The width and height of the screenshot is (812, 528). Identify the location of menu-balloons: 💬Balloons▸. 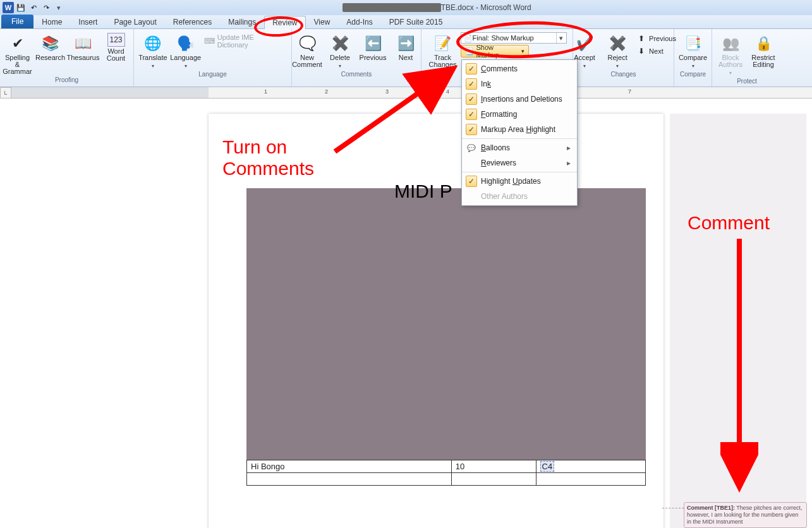
(519, 147).